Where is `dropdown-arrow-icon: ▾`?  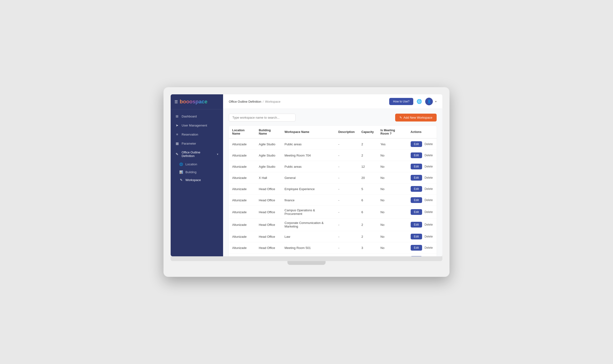
dropdown-arrow-icon: ▾ is located at coordinates (436, 102).